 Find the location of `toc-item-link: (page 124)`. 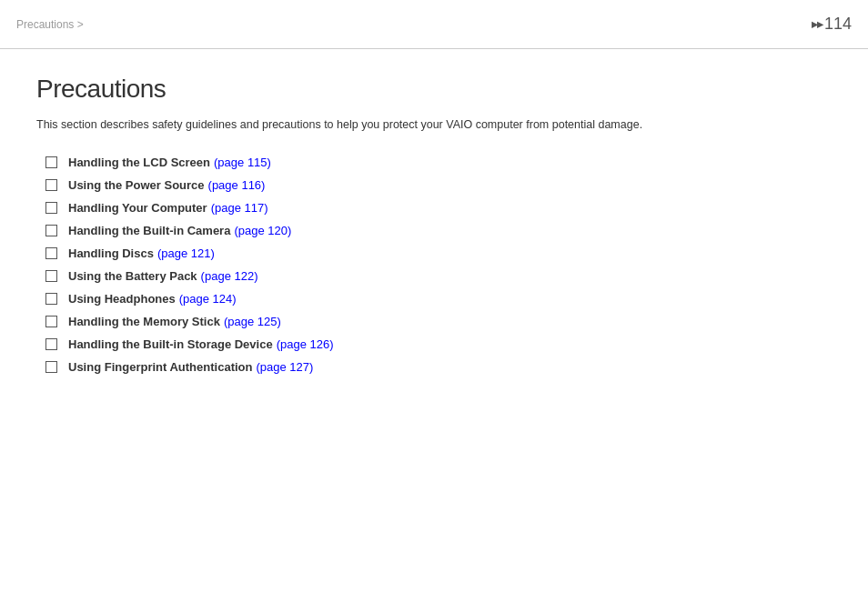

toc-item-link: (page 124) is located at coordinates (207, 298).